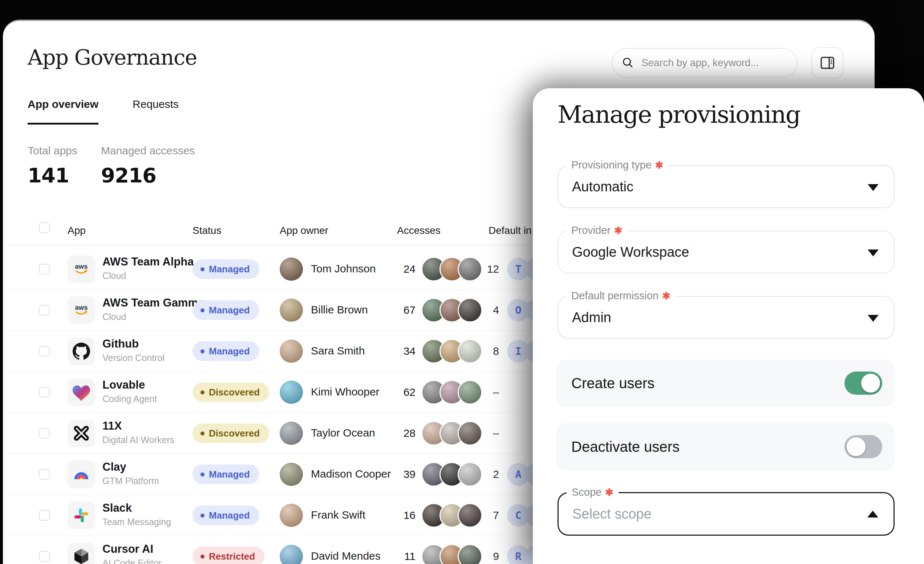 Image resolution: width=924 pixels, height=564 pixels. What do you see at coordinates (510, 230) in the screenshot?
I see `column-header-default-in: Default in` at bounding box center [510, 230].